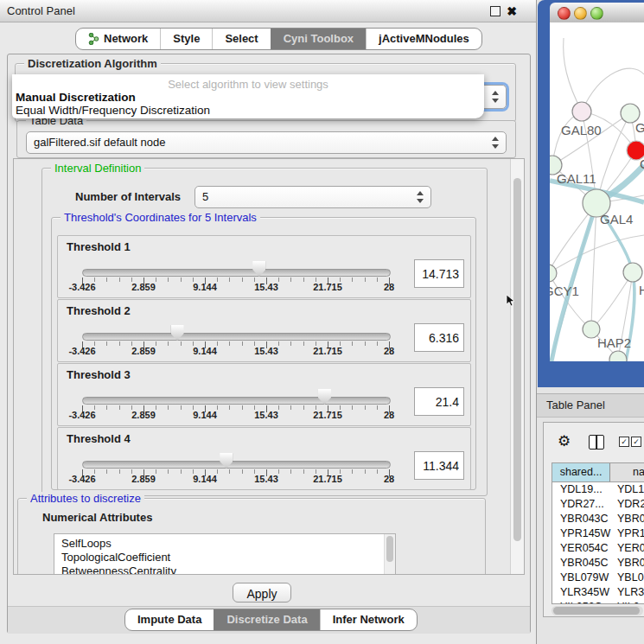 Image resolution: width=644 pixels, height=644 pixels. I want to click on table-cell: YBR045C, so click(583, 564).